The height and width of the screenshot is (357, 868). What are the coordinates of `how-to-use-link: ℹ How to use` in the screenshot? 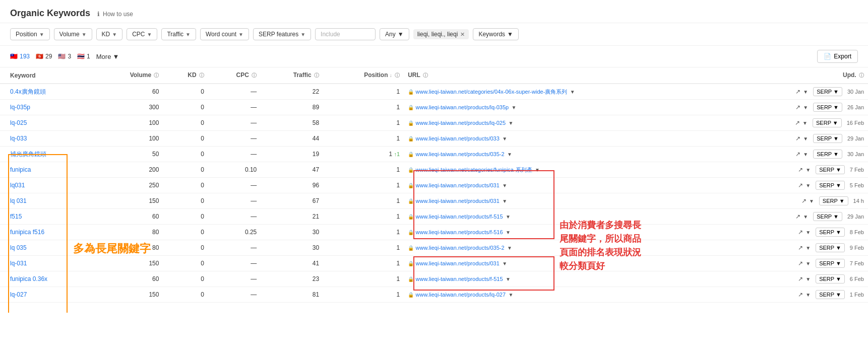 It's located at (115, 14).